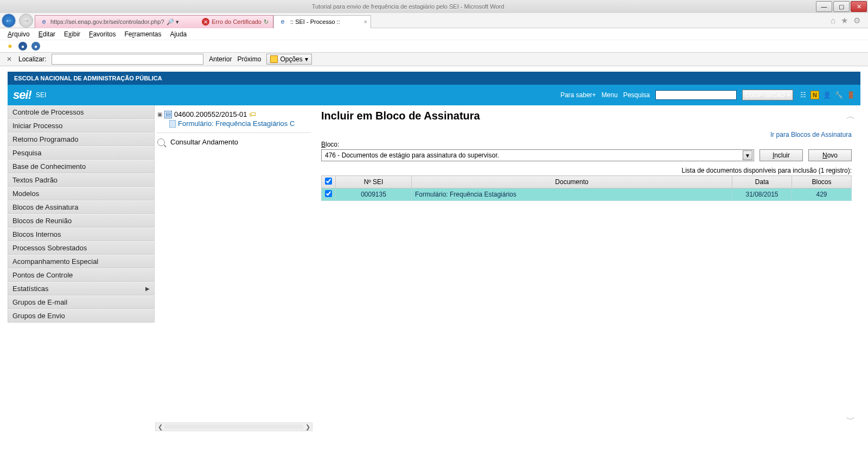  I want to click on cert-error-label: Erro do Certificado, so click(237, 22).